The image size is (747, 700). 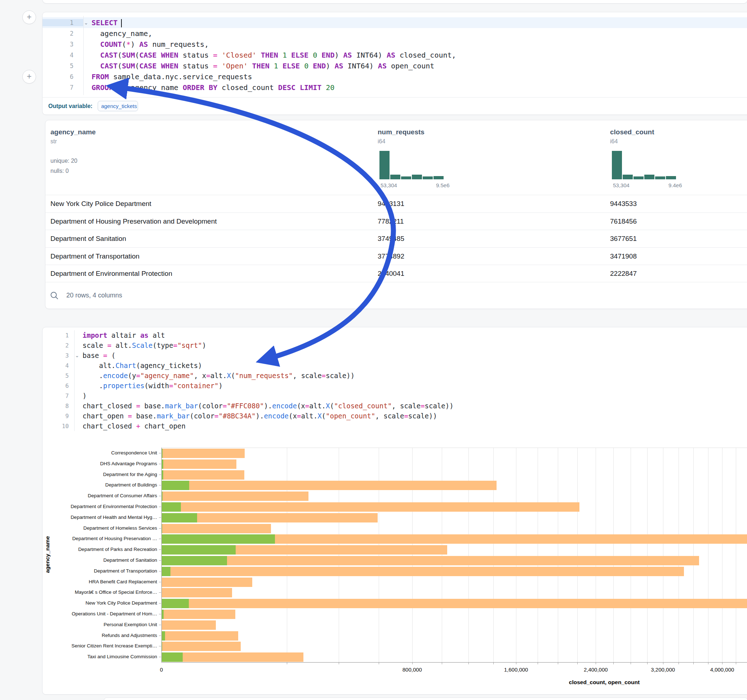 What do you see at coordinates (516, 670) in the screenshot?
I see `x-axis-tick-label: 1,600,000` at bounding box center [516, 670].